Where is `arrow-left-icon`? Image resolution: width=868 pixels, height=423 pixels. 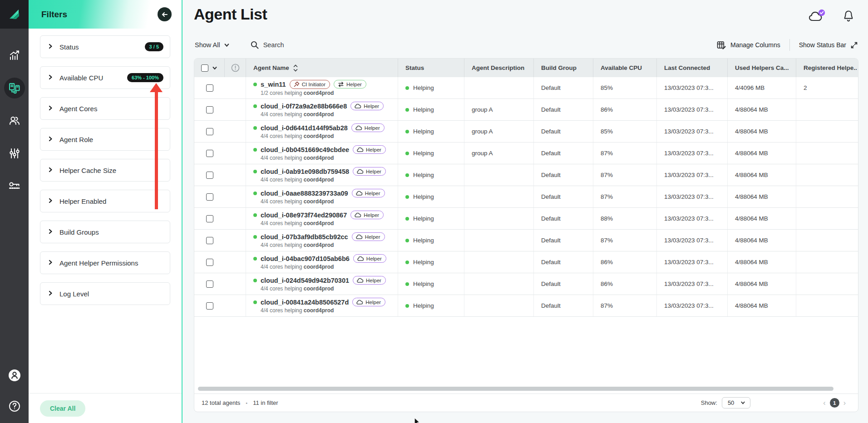
arrow-left-icon is located at coordinates (165, 15).